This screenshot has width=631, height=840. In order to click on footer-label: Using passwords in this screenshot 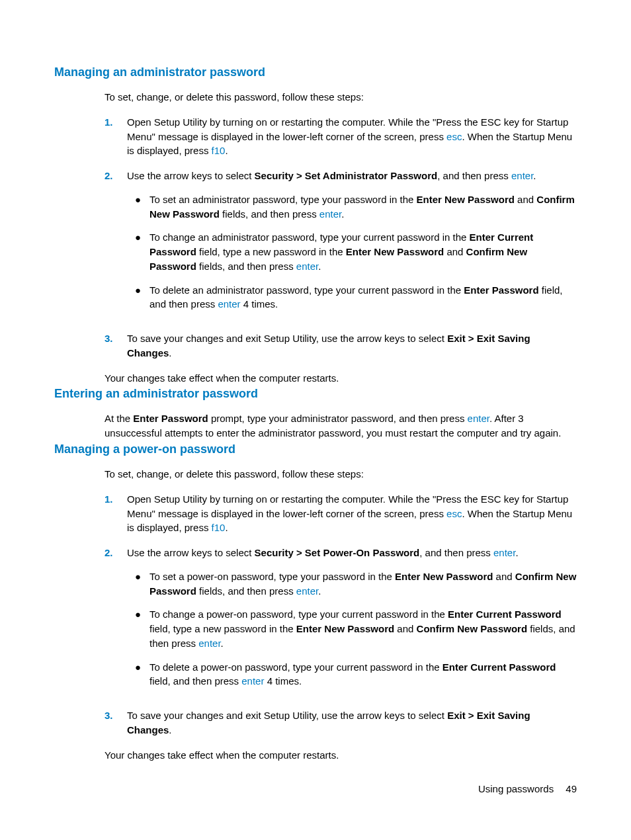, I will do `click(516, 788)`.